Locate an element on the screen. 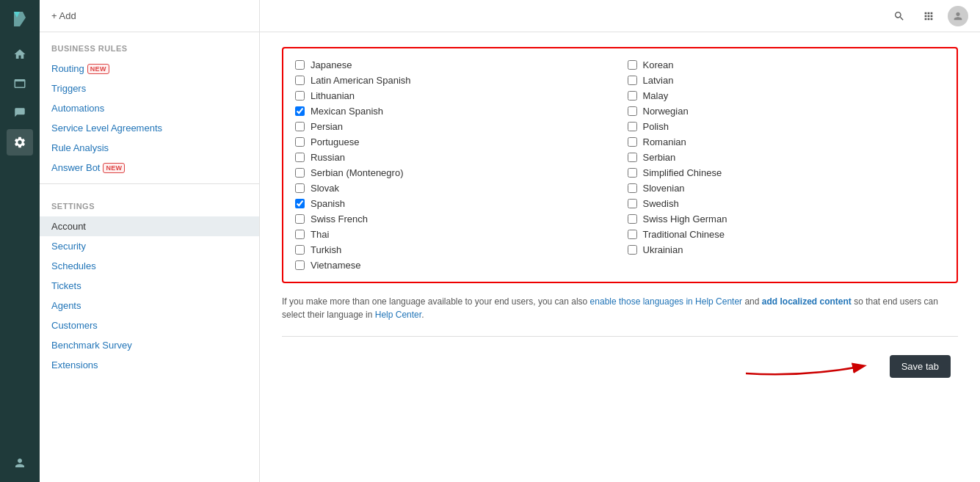 This screenshot has height=482, width=980. lang-checkbox-slovak is located at coordinates (300, 188).